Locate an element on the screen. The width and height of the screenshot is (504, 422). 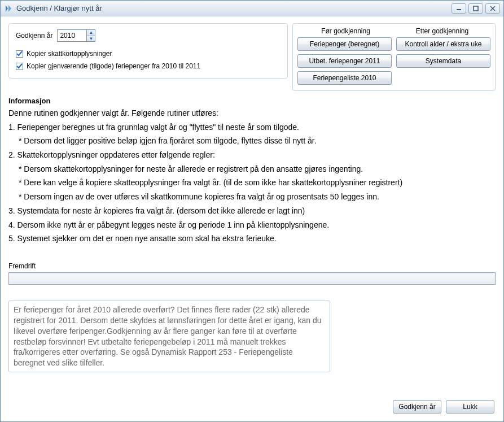
info-line-3: 3. Systemdata for neste år kopieres fra … is located at coordinates (252, 211).